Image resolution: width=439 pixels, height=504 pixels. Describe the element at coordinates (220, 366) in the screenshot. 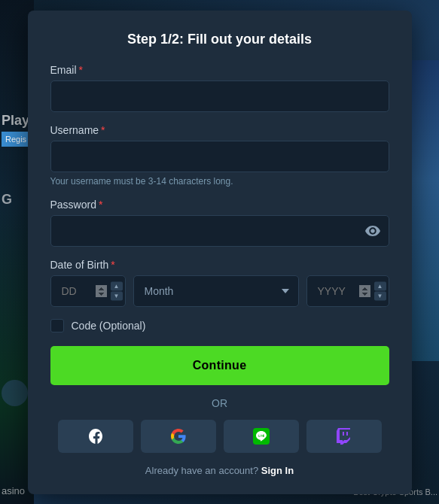

I see `continue-button: Continue` at that location.